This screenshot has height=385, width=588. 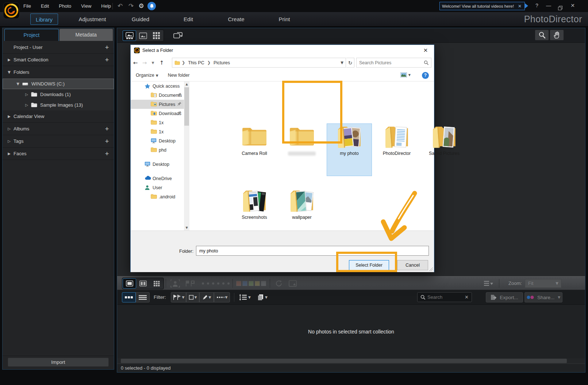 I want to click on tree-item-documents: Documents, so click(x=157, y=95).